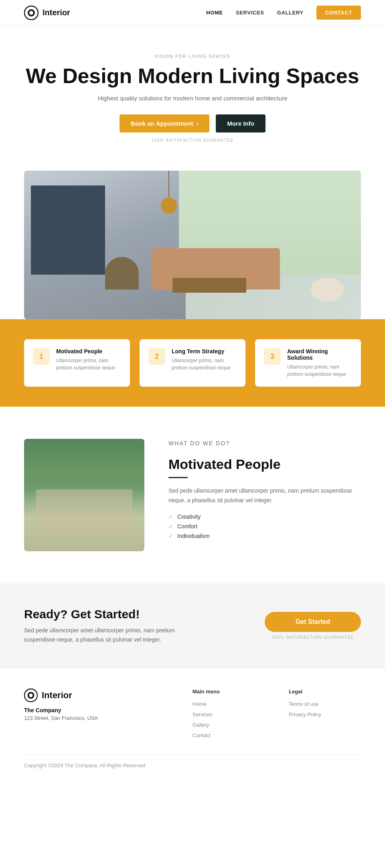 The width and height of the screenshot is (385, 868). What do you see at coordinates (192, 714) in the screenshot?
I see `footer-top: Interior The Company 123 Street, San Fra…` at bounding box center [192, 714].